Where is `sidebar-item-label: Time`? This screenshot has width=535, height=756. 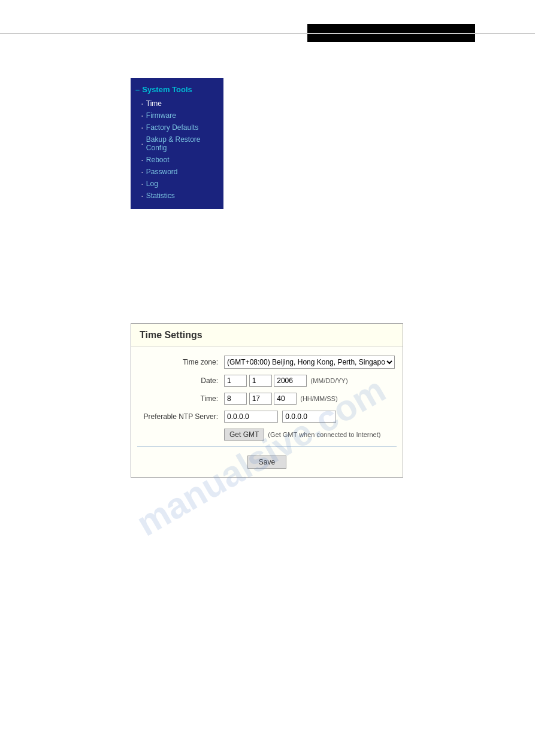 sidebar-item-label: Time is located at coordinates (154, 104).